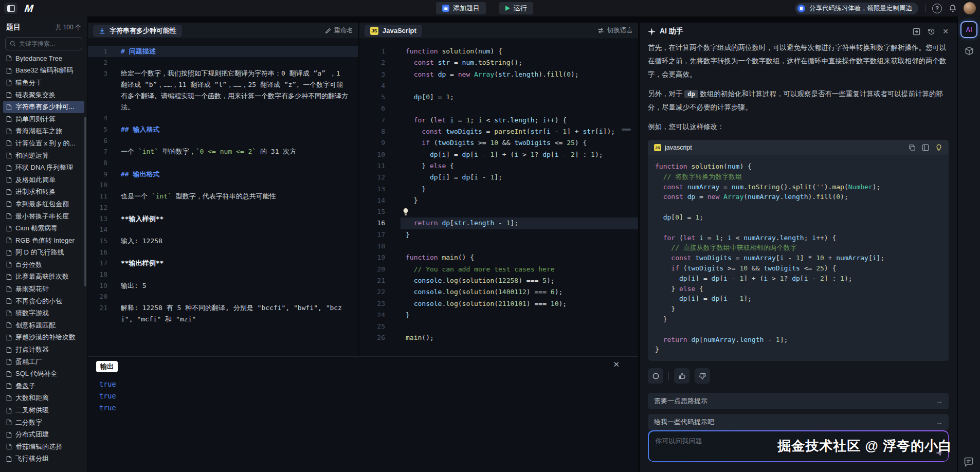  What do you see at coordinates (223, 314) in the screenshot?
I see `markdown-line: 21解释: 12258 有 5 种不同的翻译, 分别是 "bccfi", "bw…` at bounding box center [223, 314].